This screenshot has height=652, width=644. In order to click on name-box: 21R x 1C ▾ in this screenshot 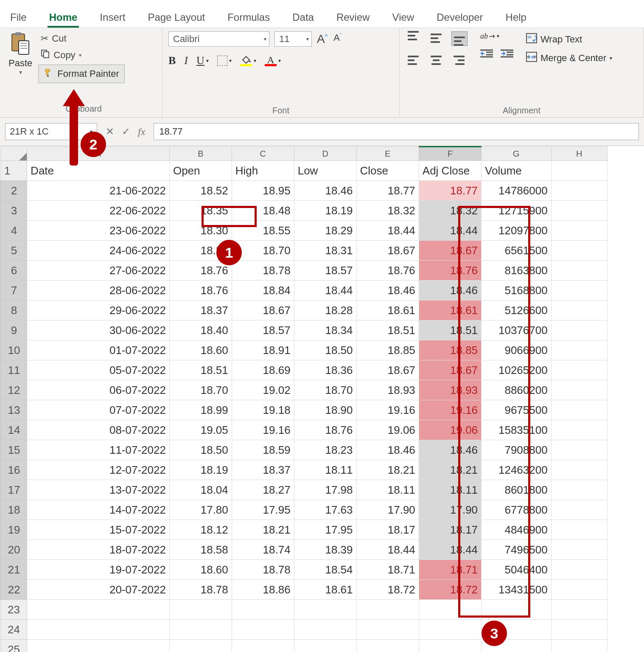, I will do `click(51, 132)`.